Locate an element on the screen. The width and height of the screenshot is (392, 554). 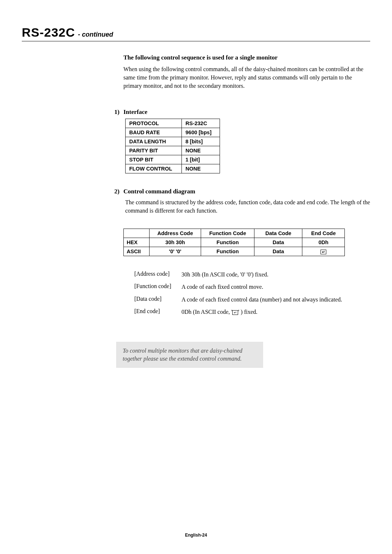
table-row: DATA LENGTH 8 [bits] is located at coordinates (173, 141).